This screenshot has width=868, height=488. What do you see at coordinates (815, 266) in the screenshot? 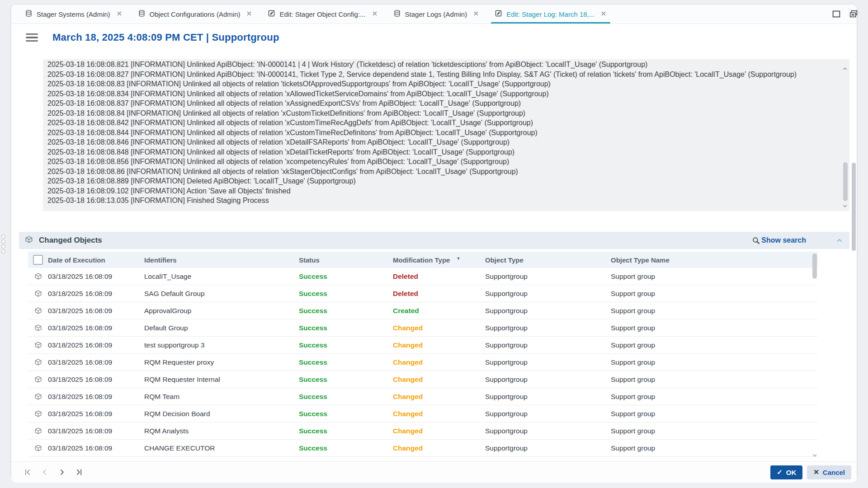
I see `table-scrollbar-thumb` at bounding box center [815, 266].